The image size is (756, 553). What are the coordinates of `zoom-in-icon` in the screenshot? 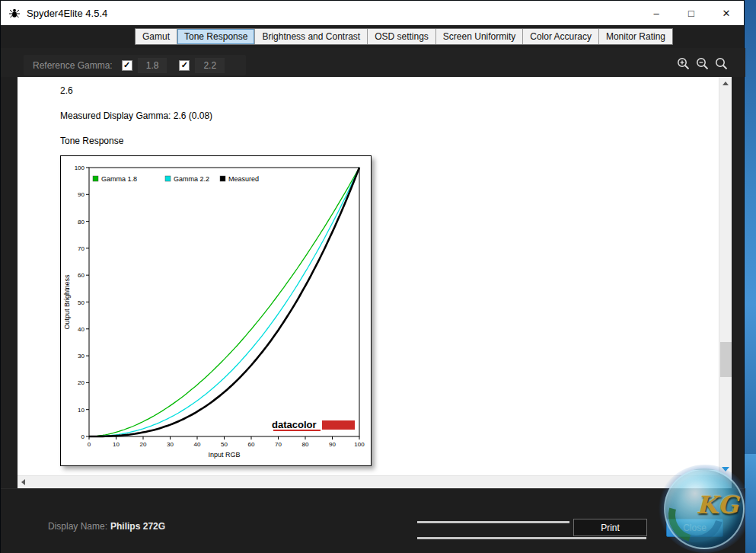 It's located at (684, 64).